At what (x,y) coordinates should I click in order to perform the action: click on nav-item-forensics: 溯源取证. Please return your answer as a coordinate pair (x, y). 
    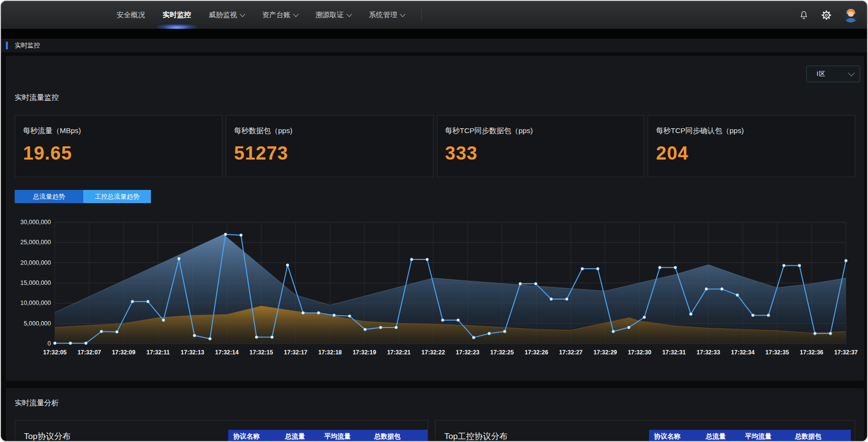
    Looking at the image, I should click on (333, 15).